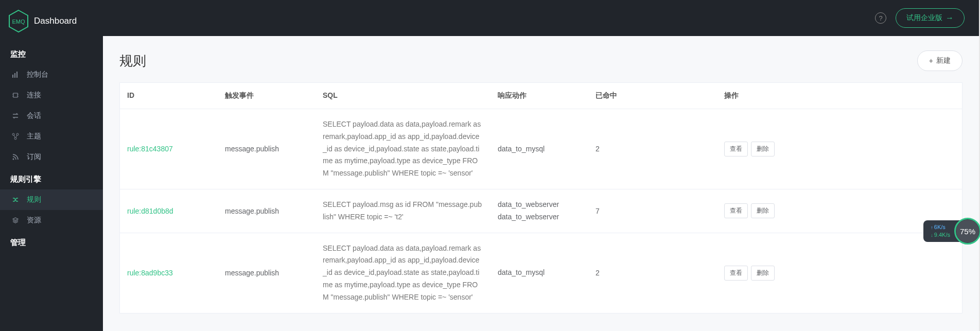 Image resolution: width=980 pixels, height=331 pixels. Describe the element at coordinates (15, 75) in the screenshot. I see `bars-icon` at that location.